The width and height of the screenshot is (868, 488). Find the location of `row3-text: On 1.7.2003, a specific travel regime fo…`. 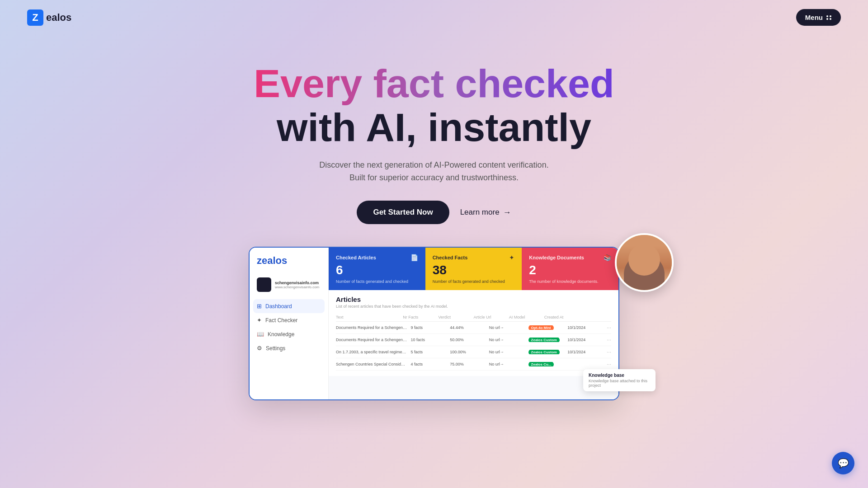

row3-text: On 1.7.2003, a specific travel regime fo… is located at coordinates (372, 352).